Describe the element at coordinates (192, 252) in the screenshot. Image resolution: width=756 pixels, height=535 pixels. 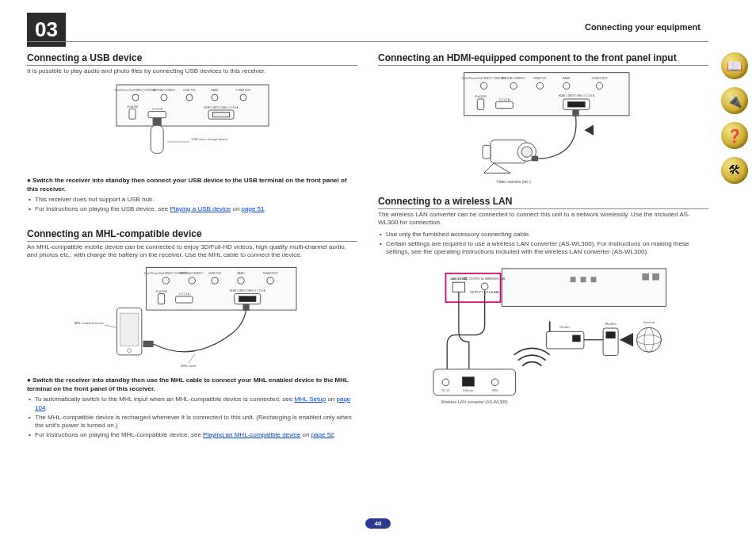
I see `intro-mhl: An MHL-compatible mobile device can be c…` at that location.